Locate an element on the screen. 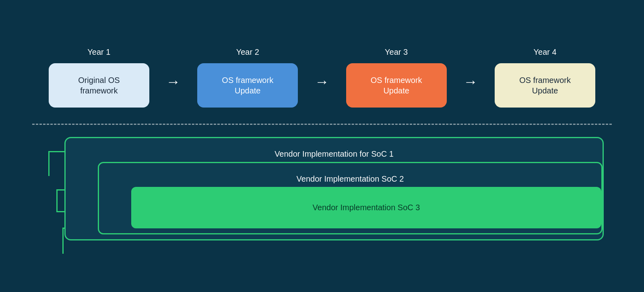 This screenshot has width=644, height=292. arrow-1: → is located at coordinates (173, 82).